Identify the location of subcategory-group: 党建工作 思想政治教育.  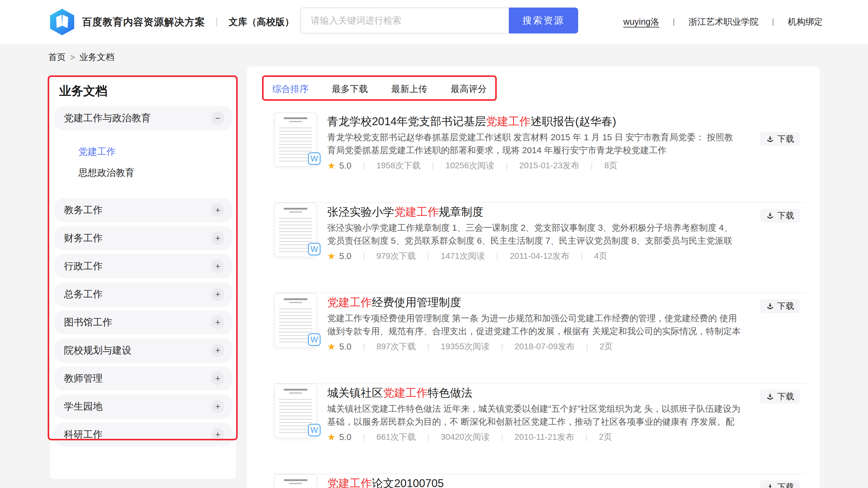
(144, 166).